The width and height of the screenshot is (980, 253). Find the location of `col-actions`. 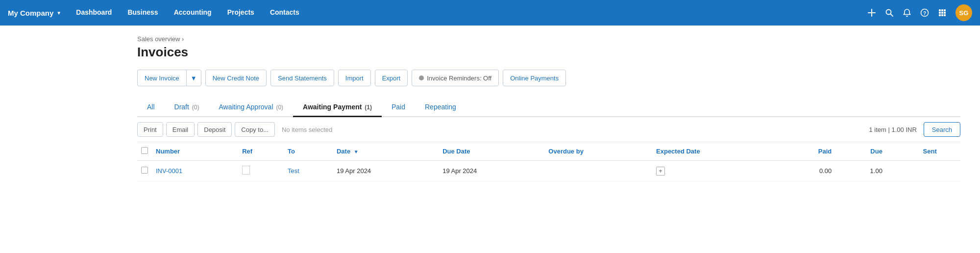

col-actions is located at coordinates (951, 152).